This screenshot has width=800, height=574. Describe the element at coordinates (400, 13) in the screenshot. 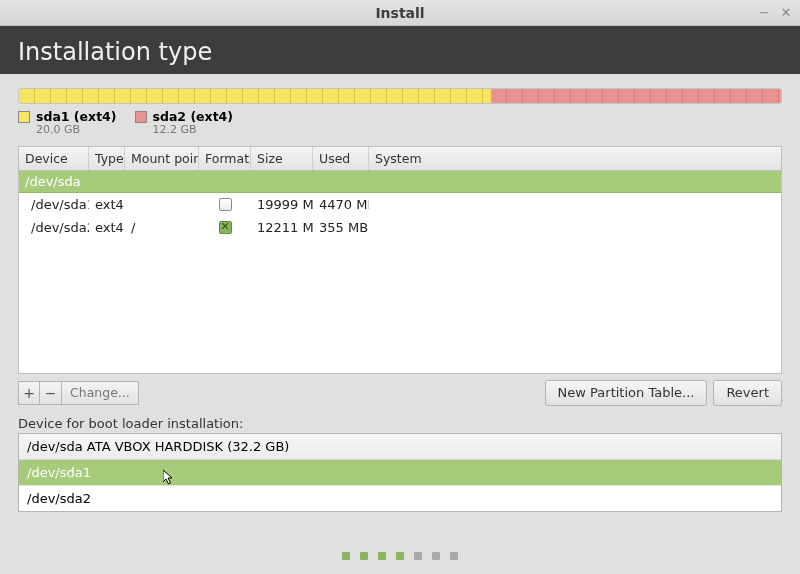

I see `window-title: Install` at that location.